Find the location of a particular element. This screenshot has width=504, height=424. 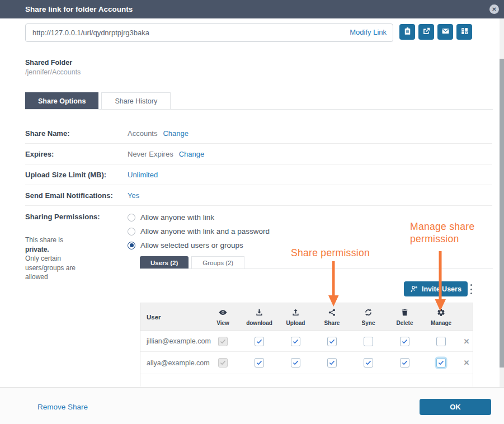

main-tabs: Share OptionsShare History is located at coordinates (98, 101).